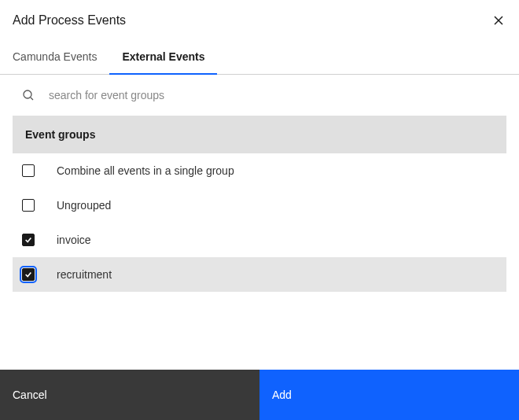 The height and width of the screenshot is (420, 519). I want to click on checkbox-invoice, so click(28, 240).